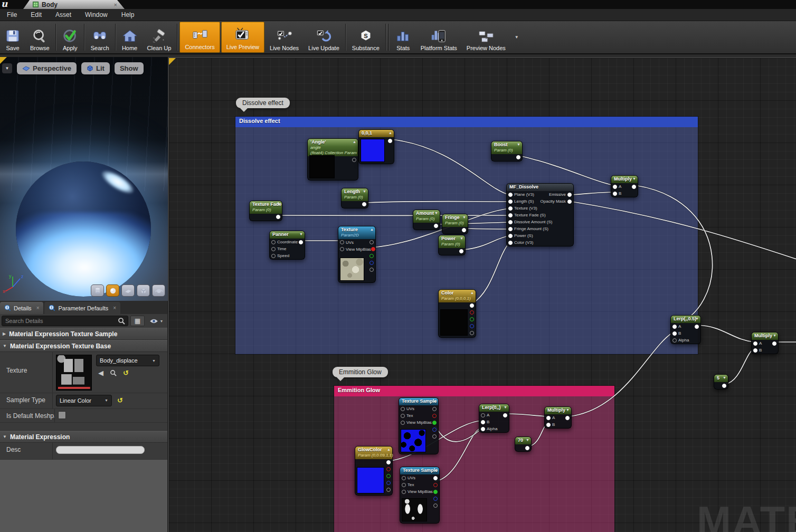  What do you see at coordinates (420, 471) in the screenshot?
I see `node-header: Texture Sample▲` at bounding box center [420, 471].